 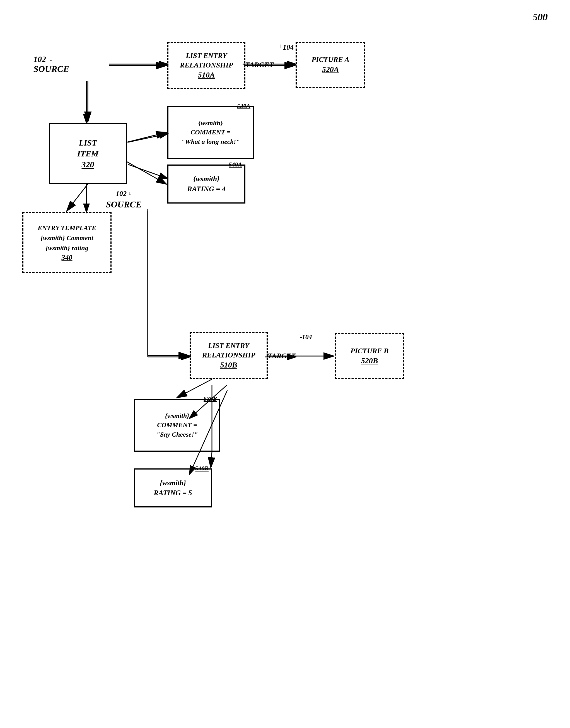 What do you see at coordinates (540, 17) in the screenshot?
I see `diagram-number: 500` at bounding box center [540, 17].